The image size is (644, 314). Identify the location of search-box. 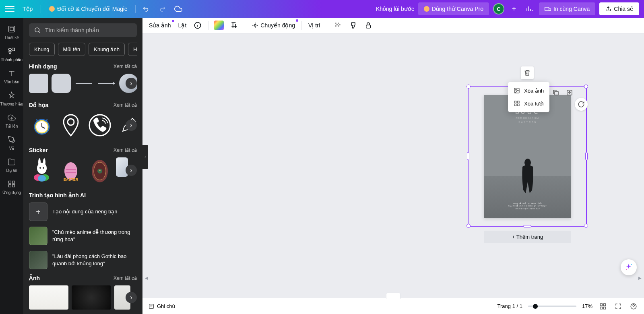
(83, 30).